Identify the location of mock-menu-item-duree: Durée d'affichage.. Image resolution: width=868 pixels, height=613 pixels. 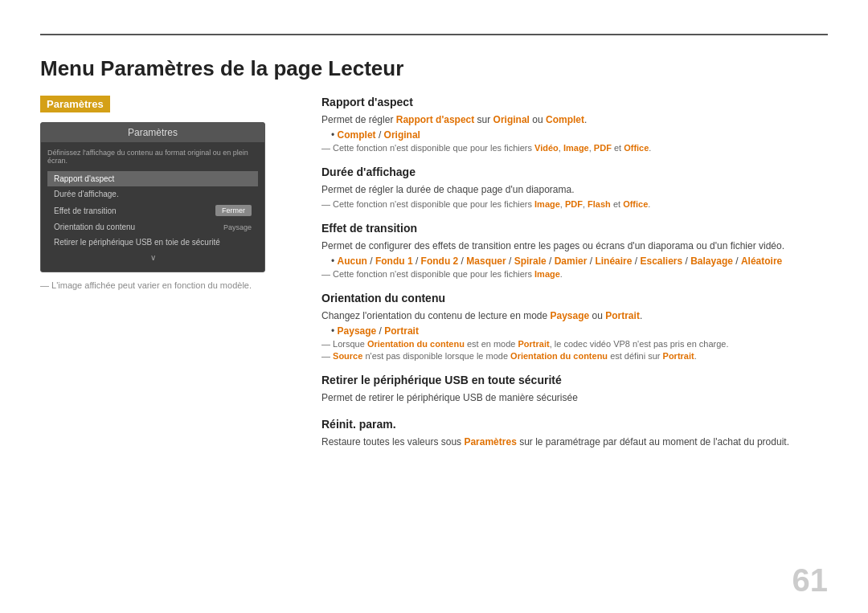
(153, 194).